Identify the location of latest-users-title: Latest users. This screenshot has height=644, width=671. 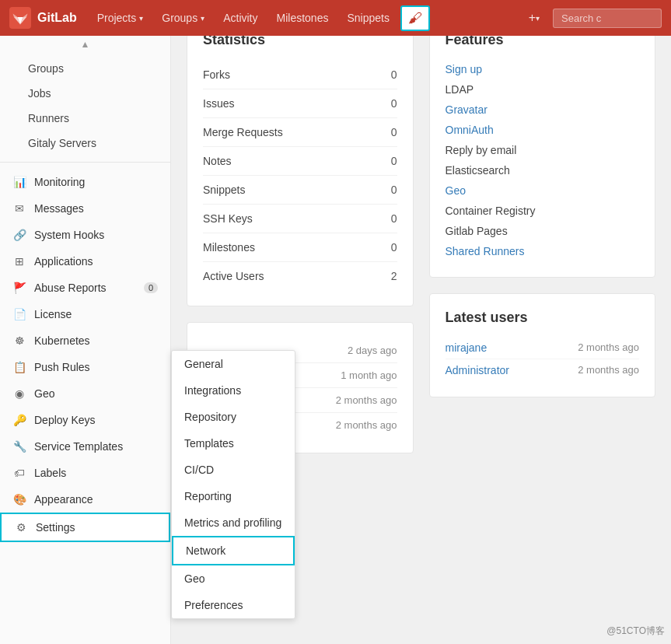
(543, 317).